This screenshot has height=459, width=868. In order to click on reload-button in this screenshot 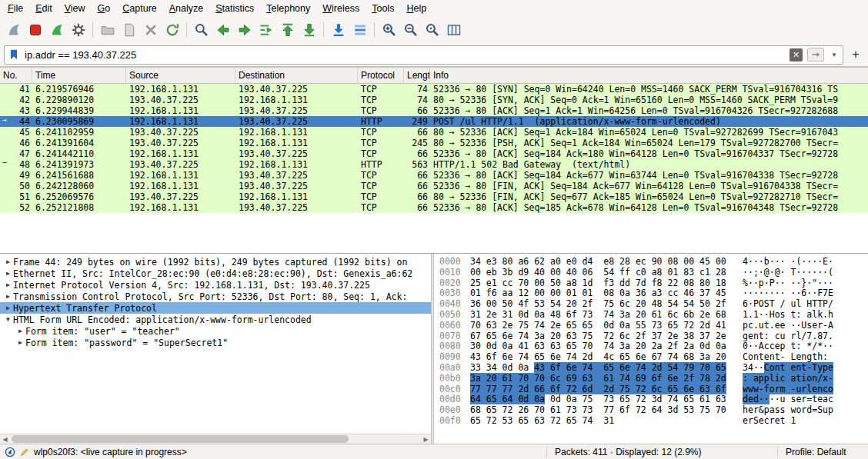, I will do `click(172, 31)`.